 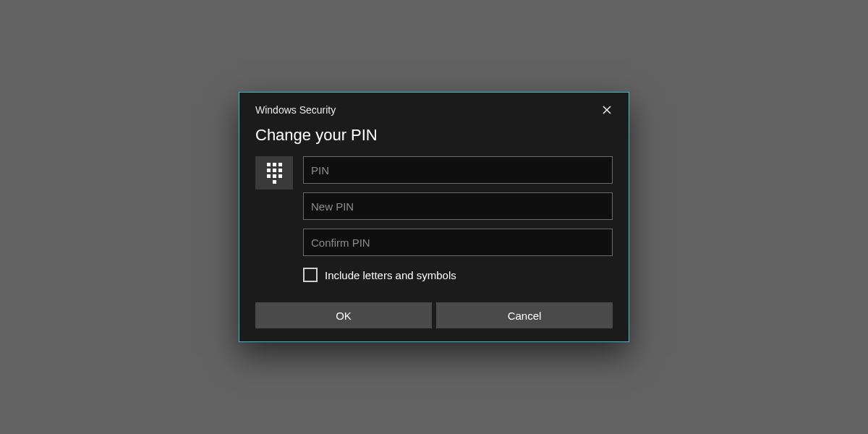 I want to click on dialog-heading: Change your PIN, so click(x=434, y=139).